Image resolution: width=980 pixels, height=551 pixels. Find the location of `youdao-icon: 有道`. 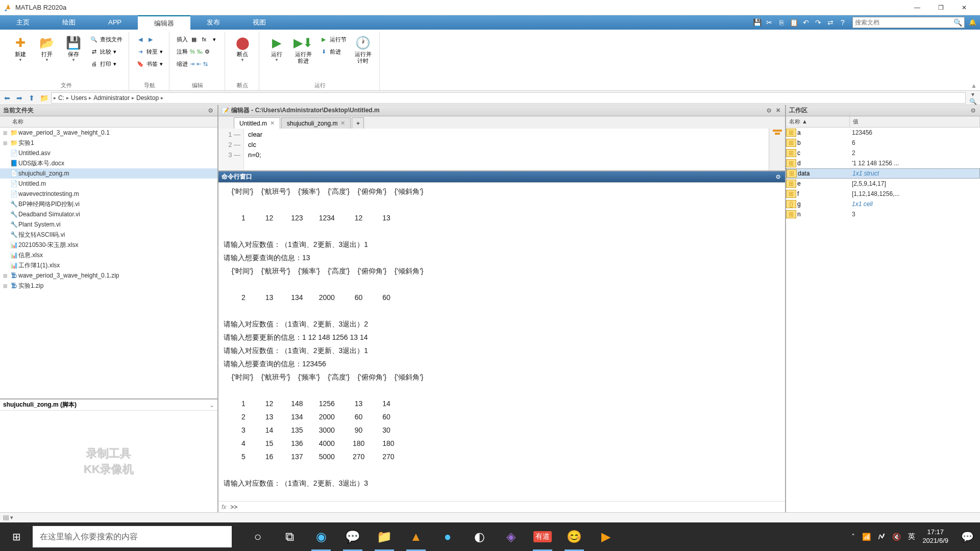

youdao-icon: 有道 is located at coordinates (543, 537).